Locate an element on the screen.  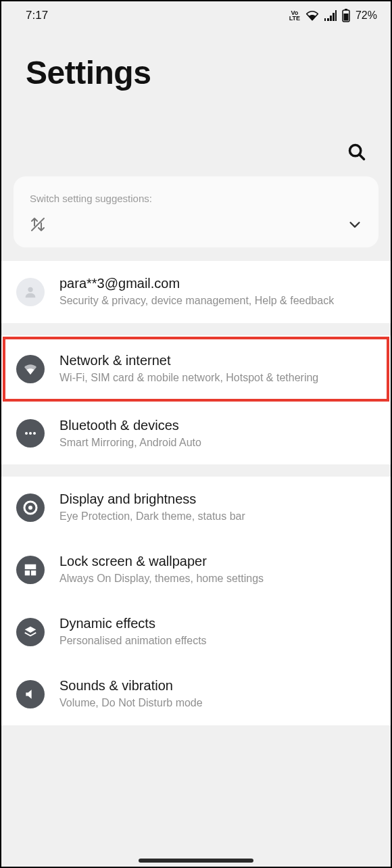
data-off-icon is located at coordinates (38, 226).